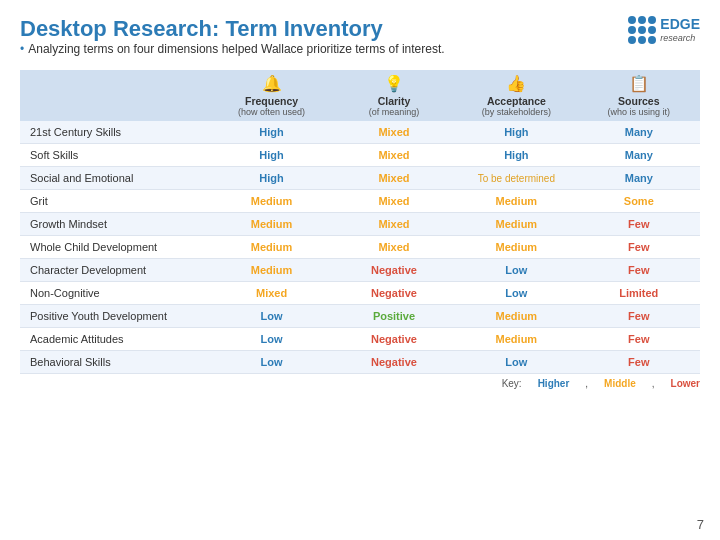  Describe the element at coordinates (394, 96) in the screenshot. I see `col-clarity: 💡 Clarity (of meaning)` at that location.